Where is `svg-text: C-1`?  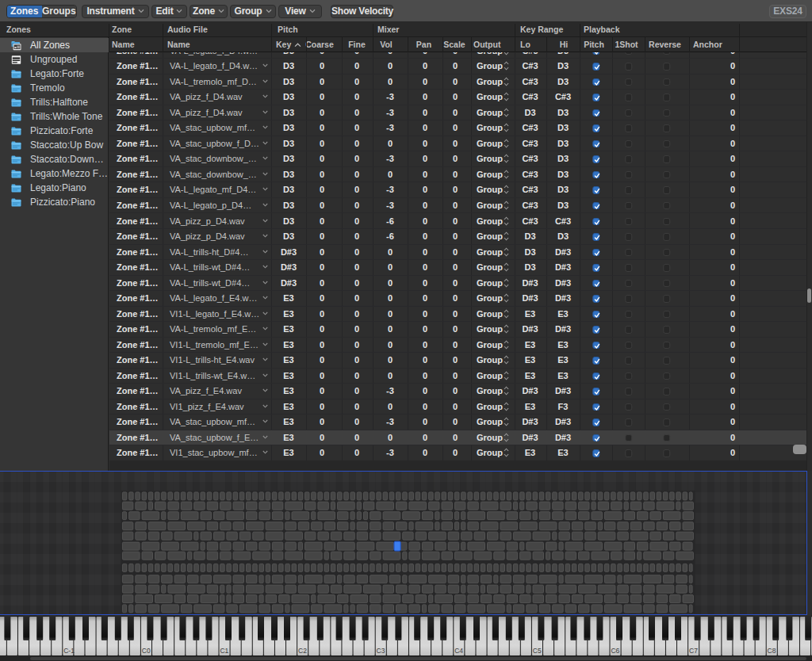
svg-text: C-1 is located at coordinates (69, 651).